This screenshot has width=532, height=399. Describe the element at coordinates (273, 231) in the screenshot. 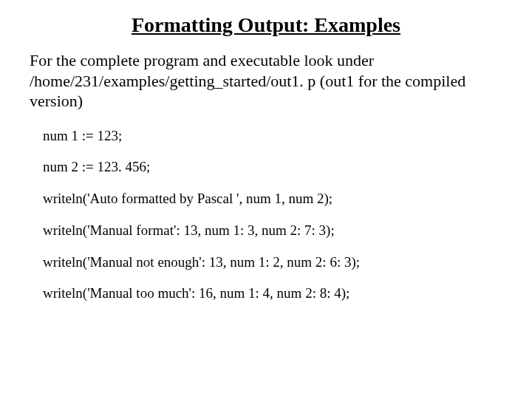

I see `code-line-4: writeln('Manual format': 13, num 1: 3, n…` at that location.